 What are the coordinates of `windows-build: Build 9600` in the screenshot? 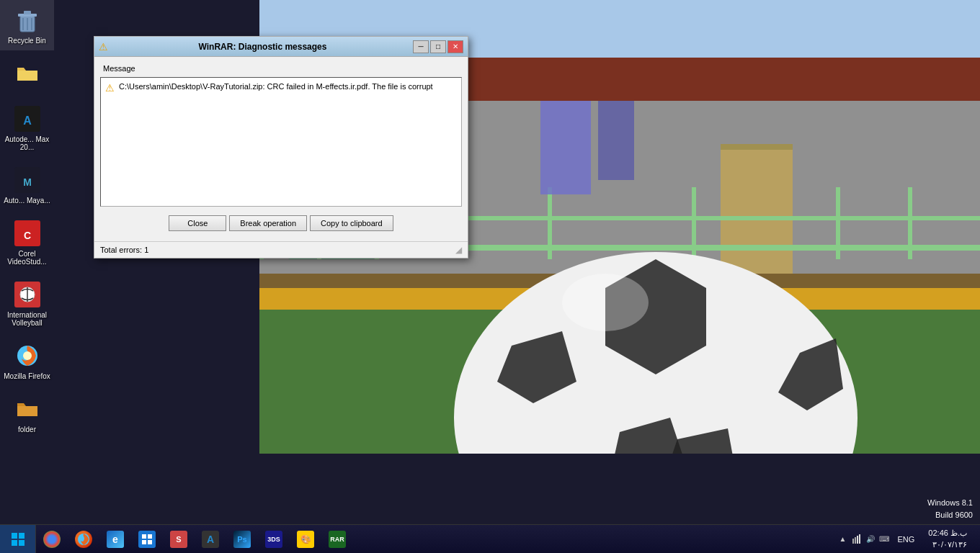 It's located at (950, 516).